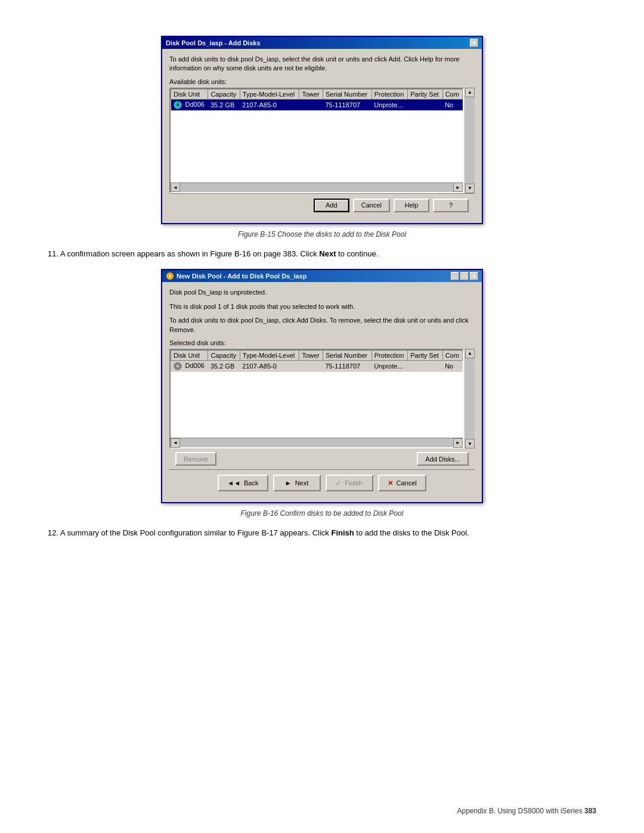 This screenshot has width=644, height=833. Describe the element at coordinates (465, 276) in the screenshot. I see `dialog2-titlebar-buttons: _ □ ×` at that location.